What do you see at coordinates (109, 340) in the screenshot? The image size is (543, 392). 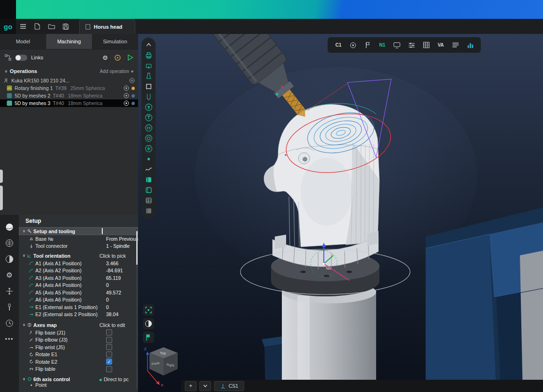 I see `checkbox-flip-elbow` at bounding box center [109, 340].